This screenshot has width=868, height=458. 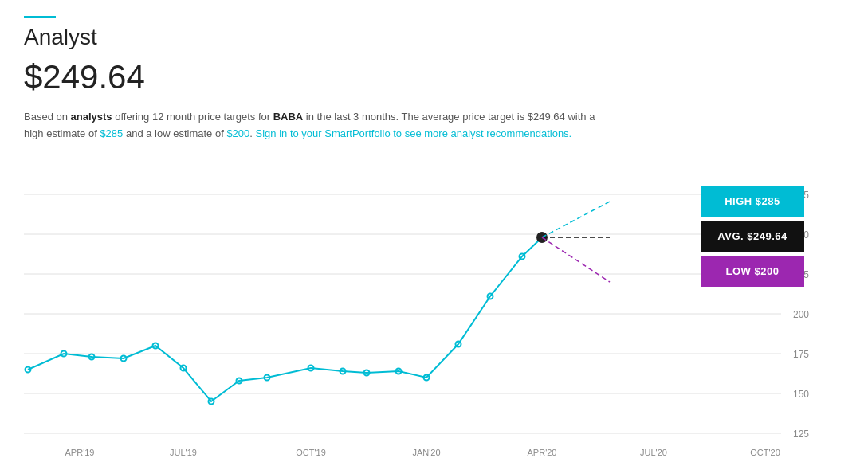 I want to click on x-label-apr19: APR'19, so click(x=80, y=452).